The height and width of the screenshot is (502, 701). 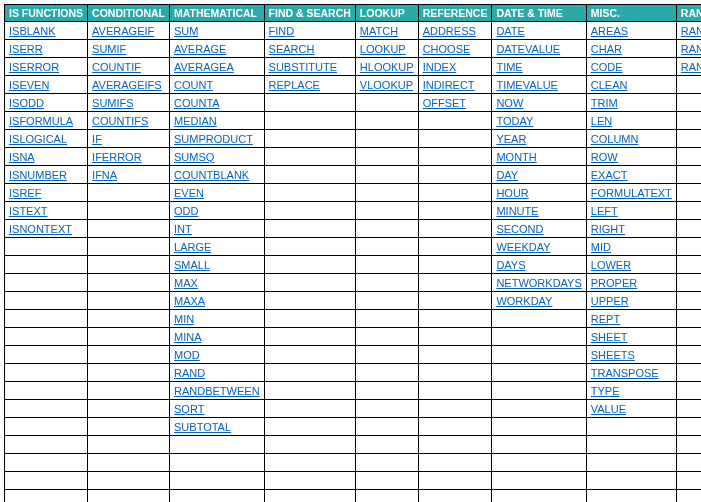 I want to click on function-link: CHAR, so click(x=606, y=49).